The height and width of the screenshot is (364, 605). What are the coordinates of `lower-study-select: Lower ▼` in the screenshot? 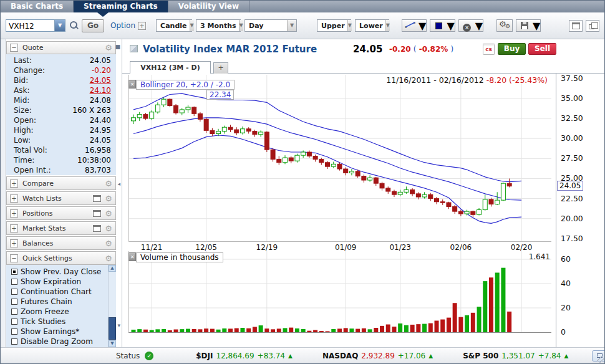 It's located at (372, 26).